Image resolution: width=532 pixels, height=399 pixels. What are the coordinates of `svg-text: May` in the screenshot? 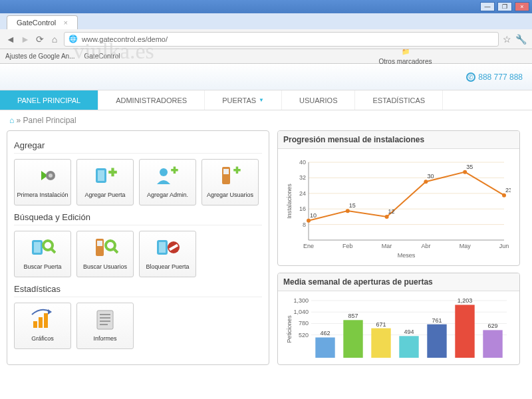 It's located at (466, 246).